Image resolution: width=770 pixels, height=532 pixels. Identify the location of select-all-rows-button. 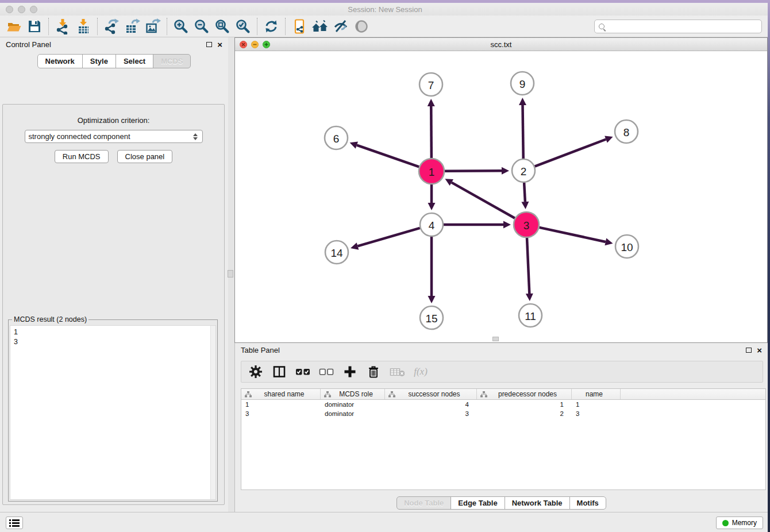
(303, 372).